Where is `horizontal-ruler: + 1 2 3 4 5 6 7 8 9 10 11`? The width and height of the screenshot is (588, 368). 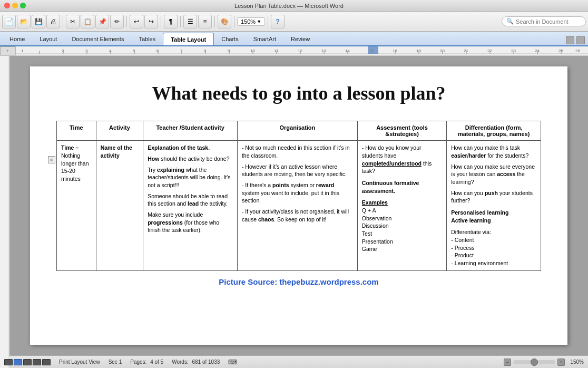
horizontal-ruler: + 1 2 3 4 5 6 7 8 9 10 11 is located at coordinates (294, 51).